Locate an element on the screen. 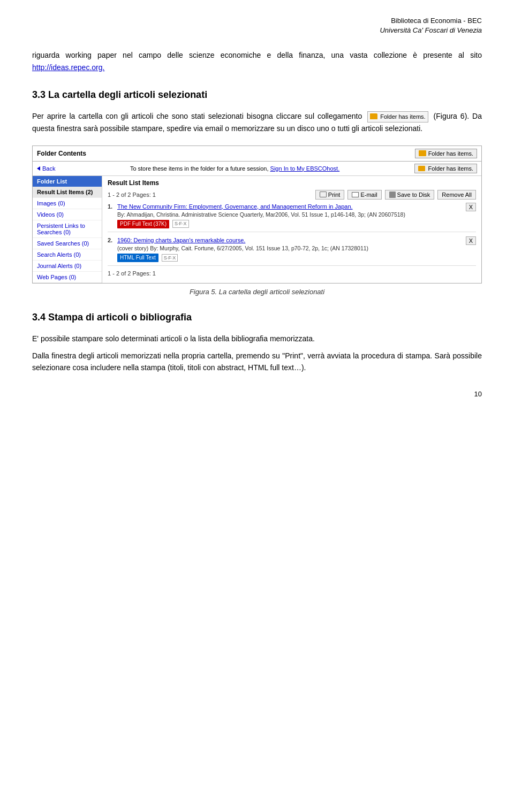 This screenshot has width=514, height=812. folder-has-items-inline-btn: Folder has items. is located at coordinates (397, 117).